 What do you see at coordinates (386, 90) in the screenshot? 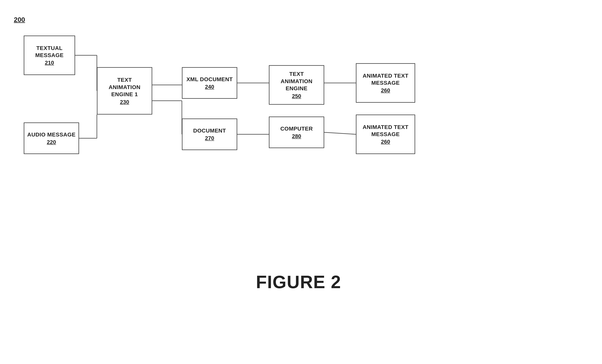
I see `animated-text-message-1-num: 260` at bounding box center [386, 90].